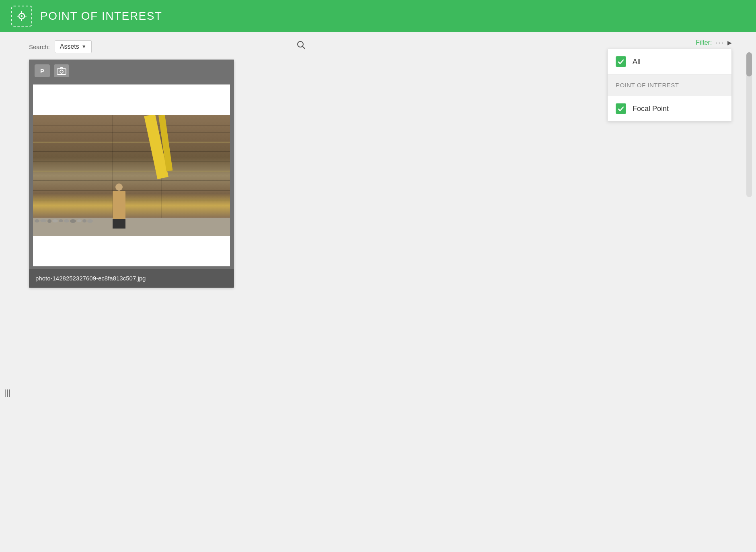 The height and width of the screenshot is (552, 756). What do you see at coordinates (651, 109) in the screenshot?
I see `filter-focal-label: Focal Point` at bounding box center [651, 109].